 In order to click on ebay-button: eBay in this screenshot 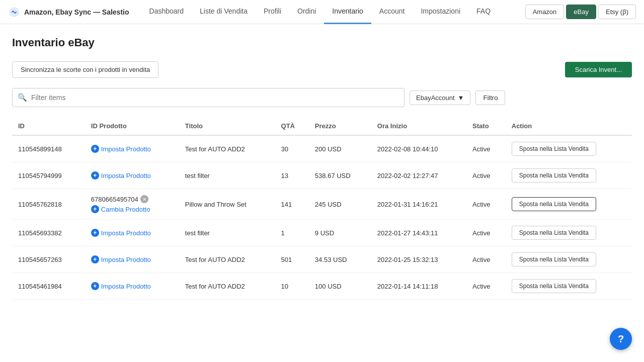, I will do `click(581, 12)`.